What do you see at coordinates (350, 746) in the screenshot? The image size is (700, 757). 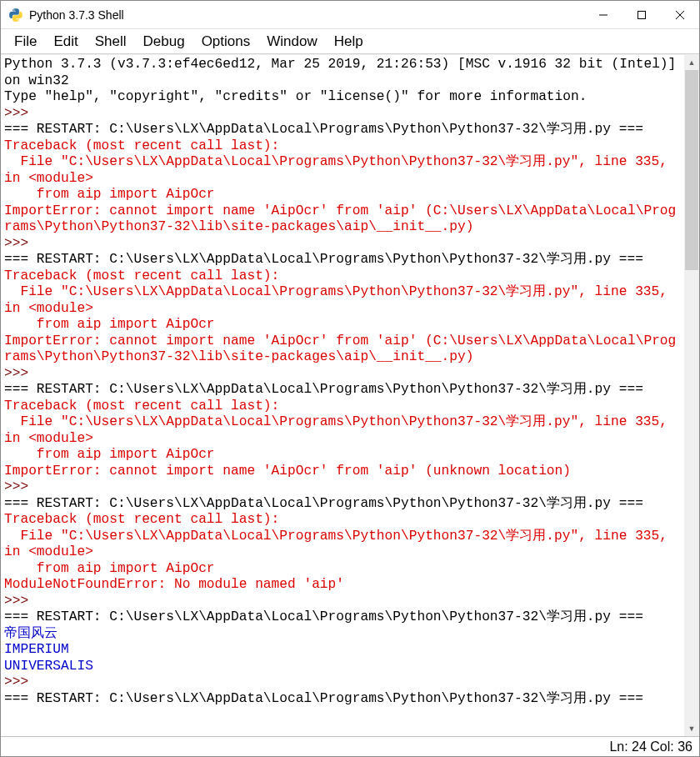 I see `statusbar: Ln: 24 Col: 36` at bounding box center [350, 746].